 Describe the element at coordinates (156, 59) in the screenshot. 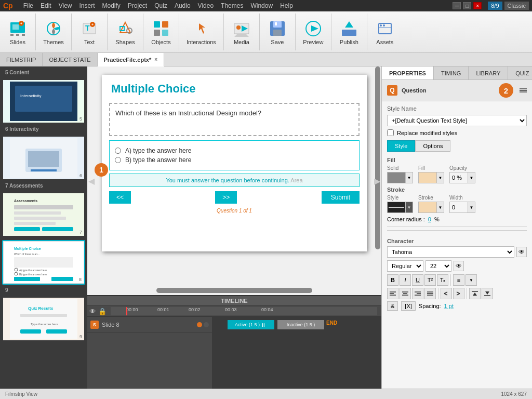

I see `close-tab-icon: ×` at that location.